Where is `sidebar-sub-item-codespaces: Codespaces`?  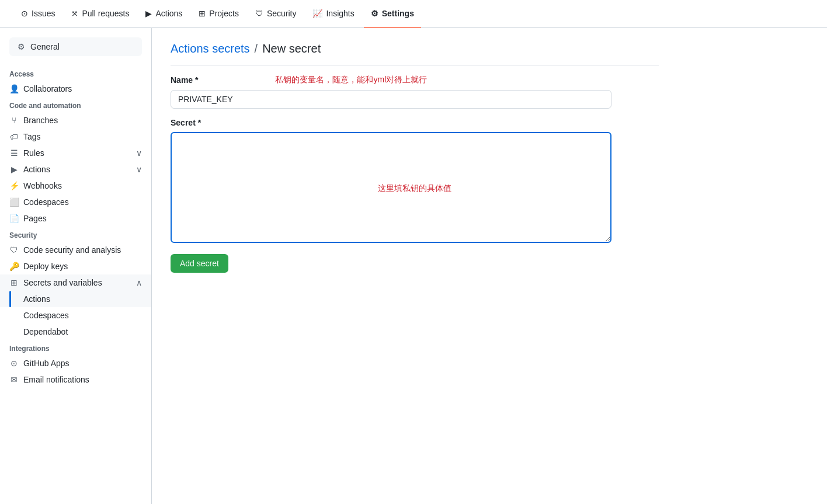
sidebar-sub-item-codespaces: Codespaces is located at coordinates (76, 315).